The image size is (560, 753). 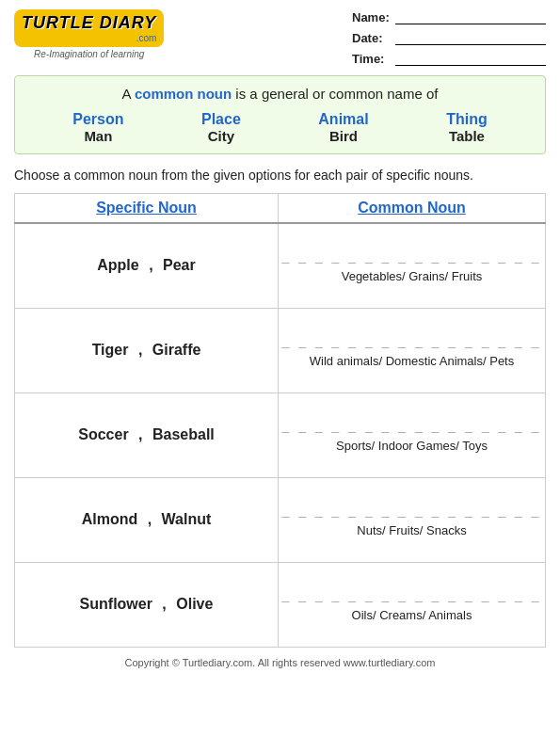 I want to click on options-text: Sports/ Indoor Games/ Toys, so click(x=412, y=446).